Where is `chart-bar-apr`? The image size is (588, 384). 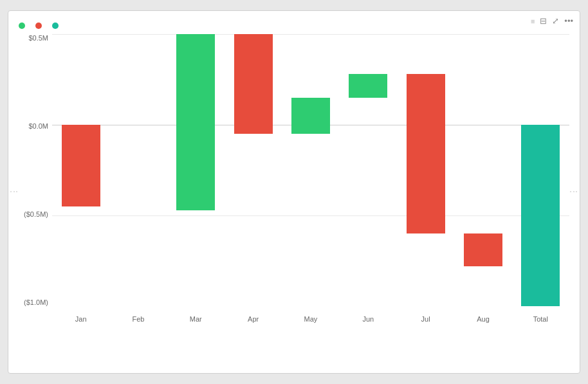 chart-bar-apr is located at coordinates (253, 84).